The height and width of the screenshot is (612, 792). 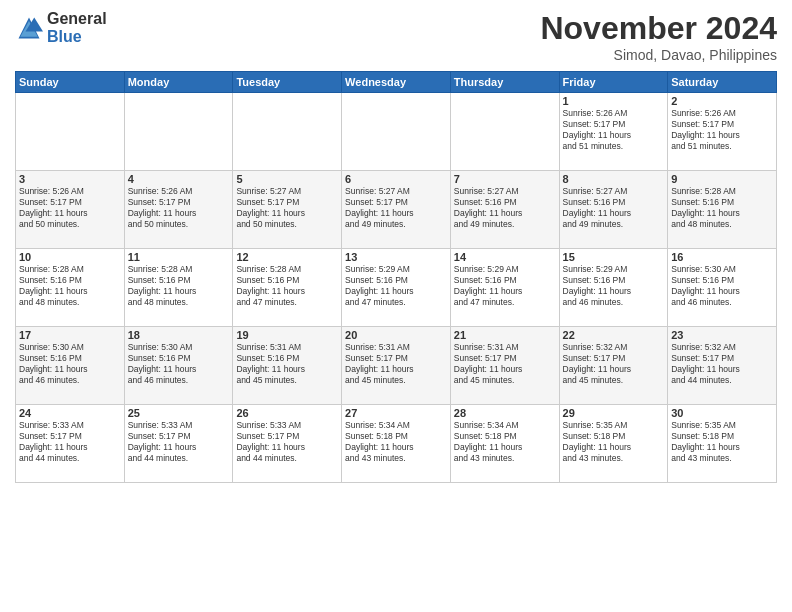 I want to click on calendar-cell: 25Sunrise: 5:33 AM Sunset: 5:17 PM Dayli…, so click(x=178, y=444).